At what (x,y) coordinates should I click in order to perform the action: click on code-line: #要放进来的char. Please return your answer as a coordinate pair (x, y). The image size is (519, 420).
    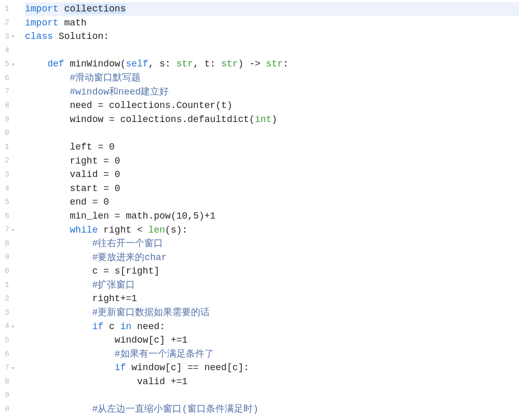
    Looking at the image, I should click on (272, 258).